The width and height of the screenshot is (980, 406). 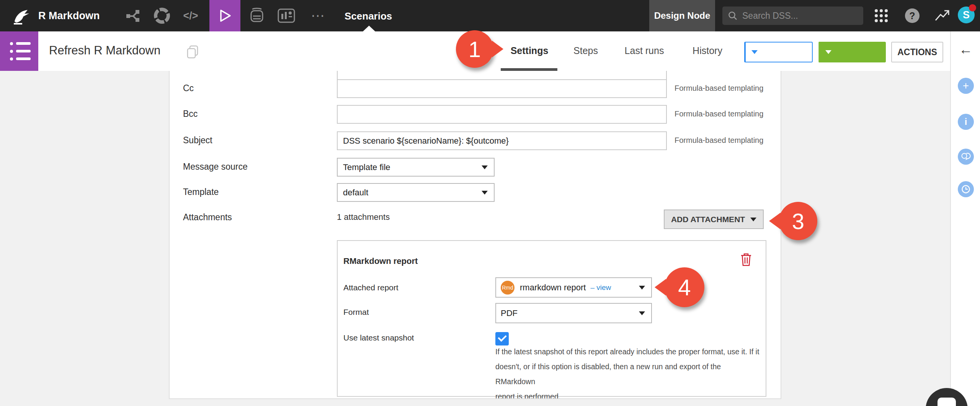 What do you see at coordinates (644, 51) in the screenshot?
I see `tab-last-runs: Last runs` at bounding box center [644, 51].